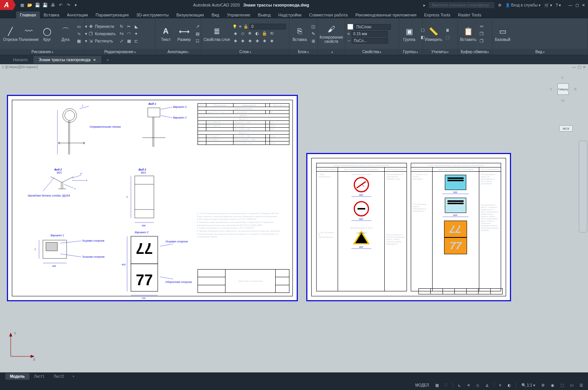 The height and width of the screenshot is (390, 588). I want to click on new-layout-button: ＋, so click(74, 376).